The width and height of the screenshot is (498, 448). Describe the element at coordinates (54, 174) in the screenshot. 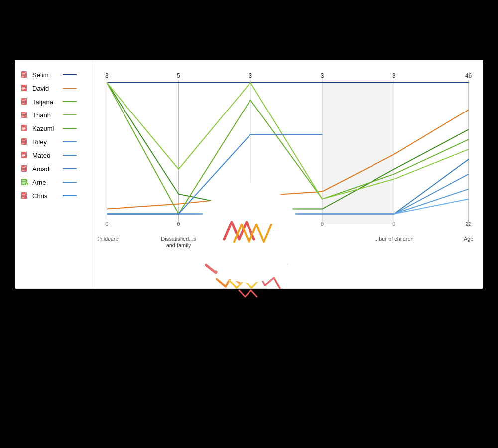

I see `legend: SelimDavidTatjanaThanhKazumiRileyMateoAm…` at that location.